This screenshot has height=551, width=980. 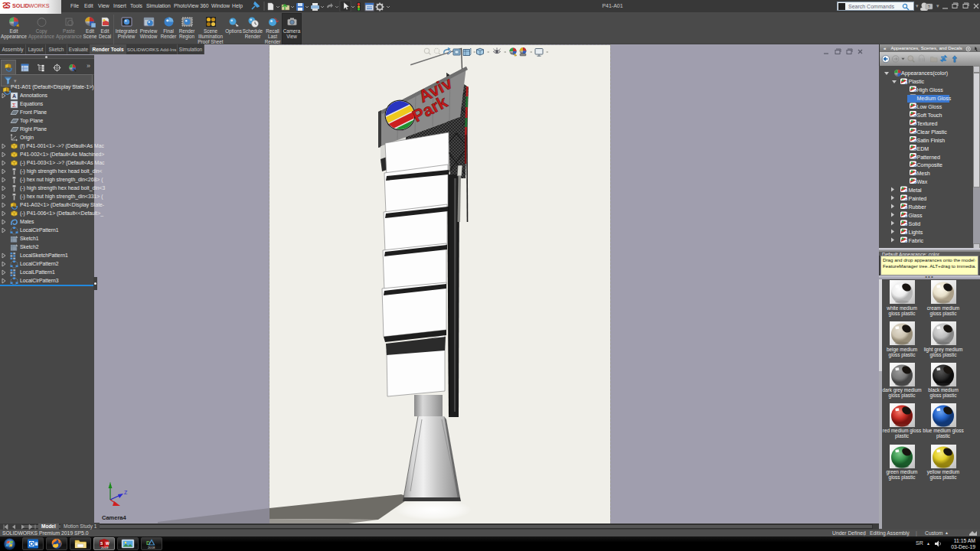 I want to click on svg-text: 2018, so click(x=152, y=548).